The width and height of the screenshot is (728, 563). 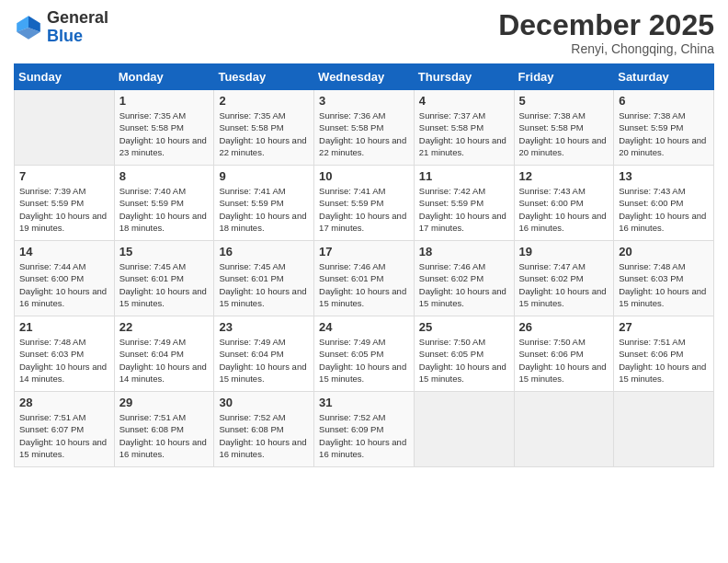 What do you see at coordinates (364, 203) in the screenshot?
I see `calendar-cell: 10Sunrise: 7:41 AMSunset: 5:59 PMDayligh…` at bounding box center [364, 203].